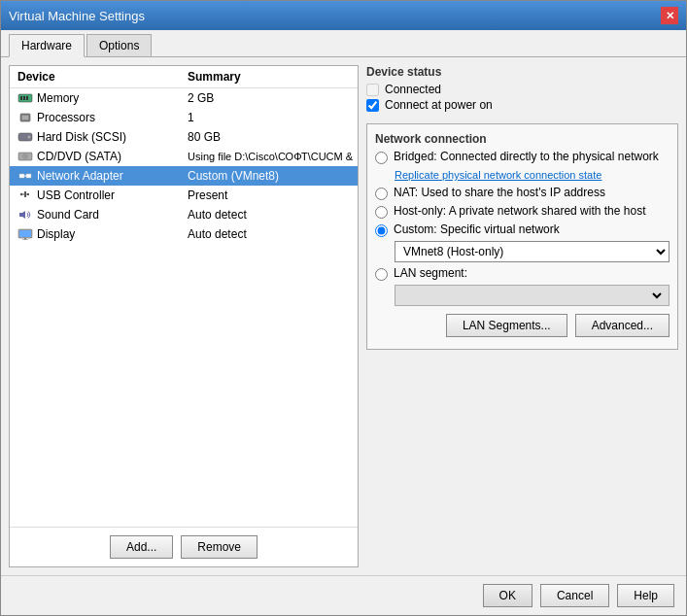  I want to click on vmnet-dropdown-row: VMnet8 (Host-only), so click(532, 252).